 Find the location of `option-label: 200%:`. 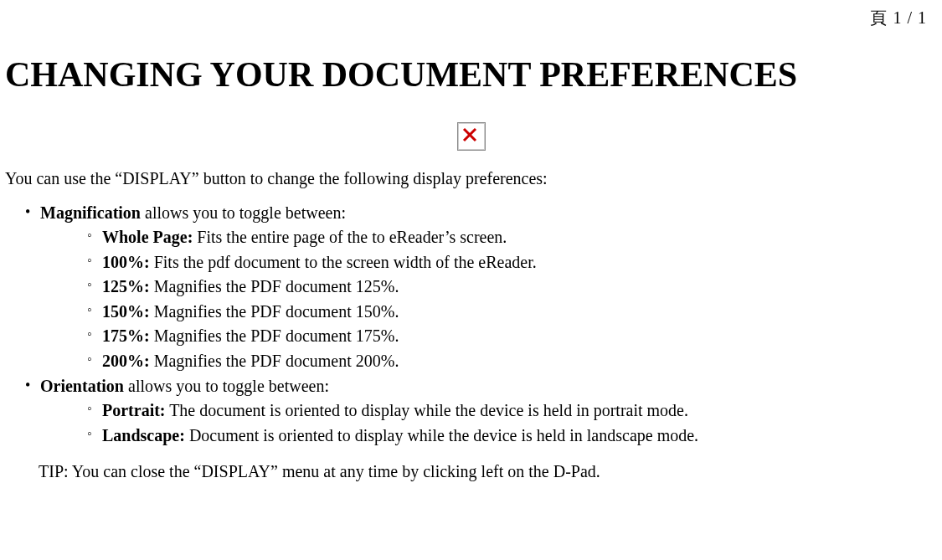

option-label: 200%: is located at coordinates (126, 361).